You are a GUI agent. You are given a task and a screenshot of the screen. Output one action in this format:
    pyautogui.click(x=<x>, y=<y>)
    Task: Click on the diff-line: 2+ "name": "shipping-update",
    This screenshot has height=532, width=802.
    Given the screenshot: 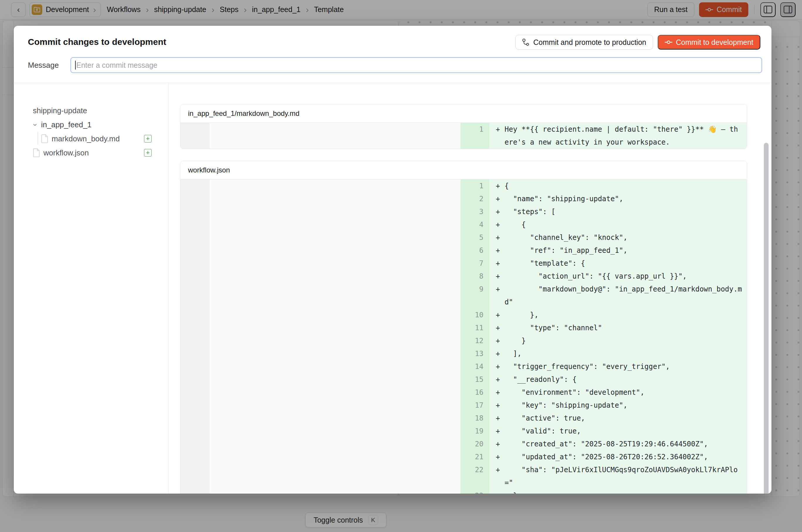 What is the action you would take?
    pyautogui.click(x=604, y=199)
    